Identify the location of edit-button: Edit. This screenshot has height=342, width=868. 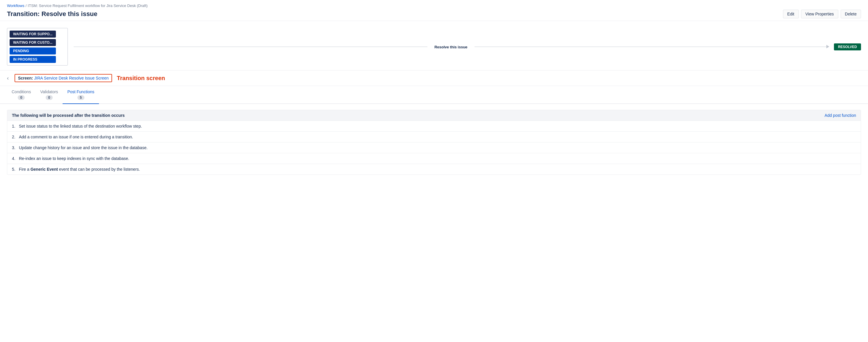
(791, 14).